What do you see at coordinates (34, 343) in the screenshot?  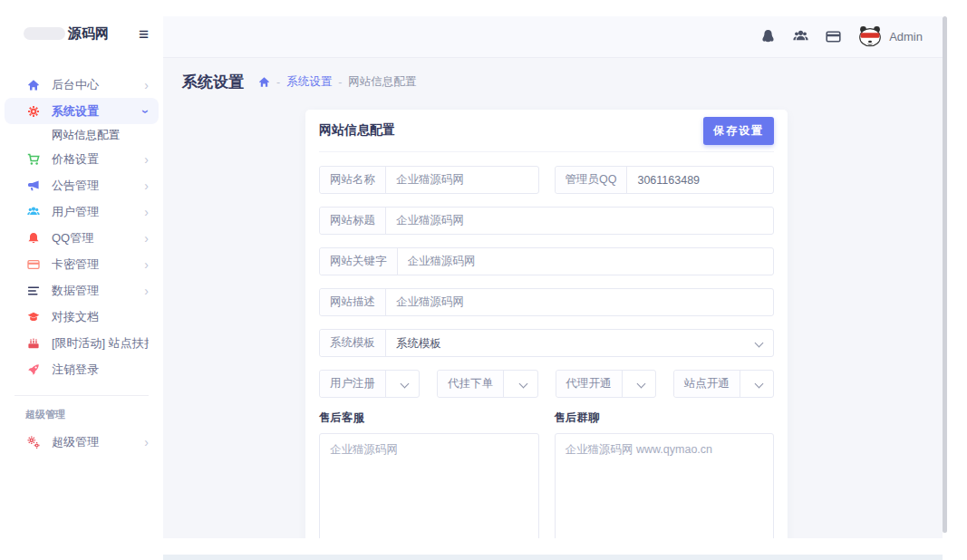 I see `cake-icon` at bounding box center [34, 343].